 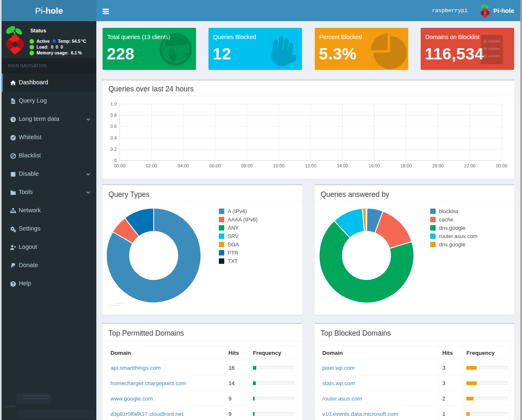 I want to click on svg-text: 0.2, so click(x=114, y=149).